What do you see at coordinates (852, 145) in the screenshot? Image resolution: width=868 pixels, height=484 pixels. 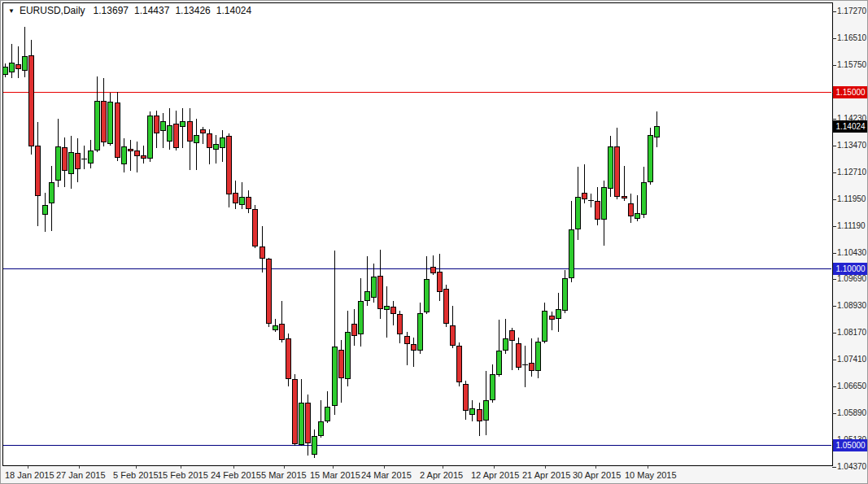 I see `price-axis-label: 1.13470` at bounding box center [852, 145].